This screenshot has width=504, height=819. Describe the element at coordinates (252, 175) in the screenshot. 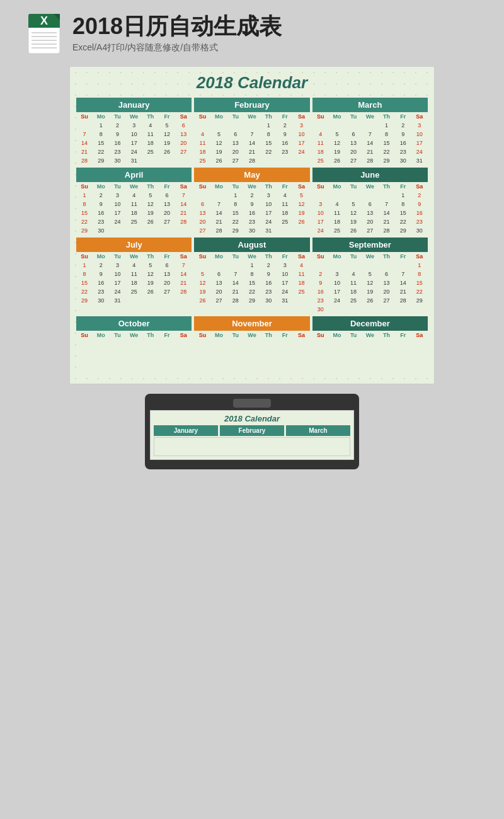

I see `month-header-may: May` at that location.